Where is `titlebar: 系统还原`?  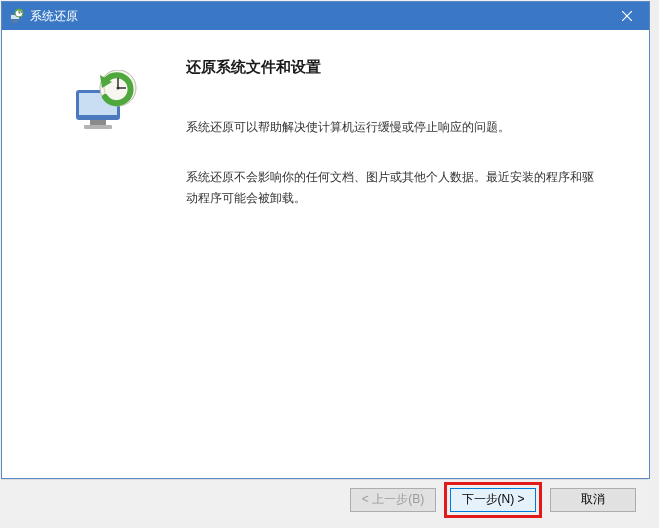 titlebar: 系统还原 is located at coordinates (326, 16).